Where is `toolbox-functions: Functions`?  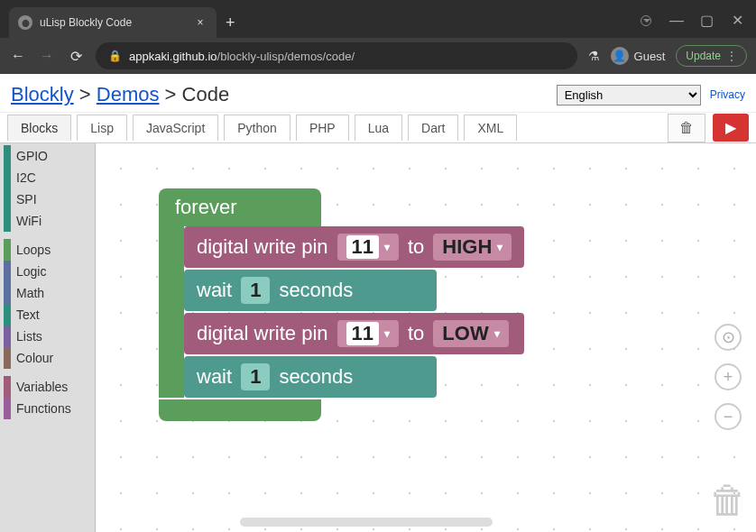
toolbox-functions: Functions is located at coordinates (47, 408).